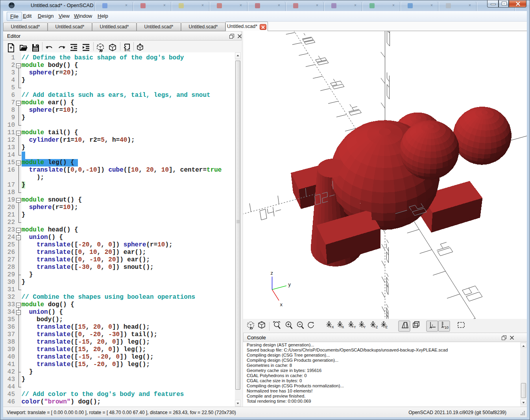 The width and height of the screenshot is (530, 420). I want to click on svg-text: -Y, so click(364, 327).